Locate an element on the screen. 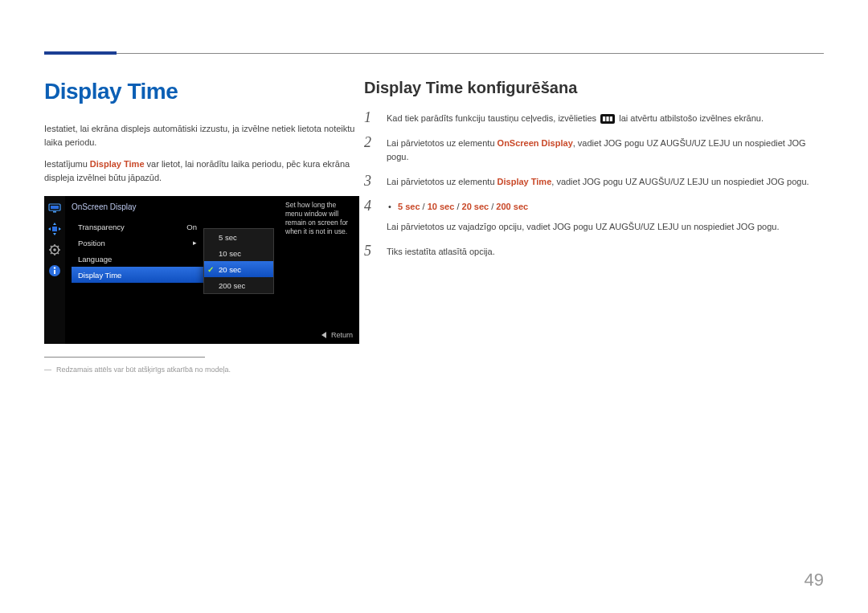 Image resolution: width=868 pixels, height=613 pixels. options-line: 5 sec / 10 sec / 20 sec / 200 sec is located at coordinates (604, 207).